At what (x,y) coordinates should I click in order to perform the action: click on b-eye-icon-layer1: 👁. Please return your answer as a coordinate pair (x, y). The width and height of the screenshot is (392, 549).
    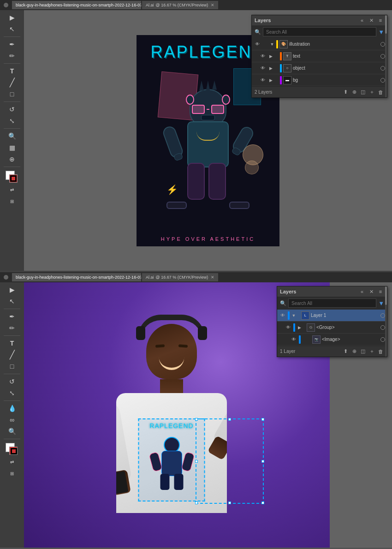
    Looking at the image, I should click on (283, 316).